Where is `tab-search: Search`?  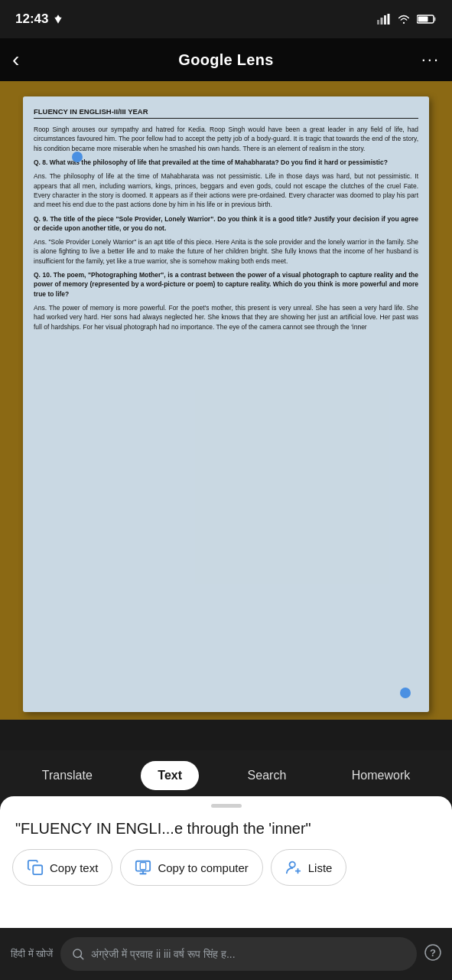
tab-search: Search is located at coordinates (268, 776).